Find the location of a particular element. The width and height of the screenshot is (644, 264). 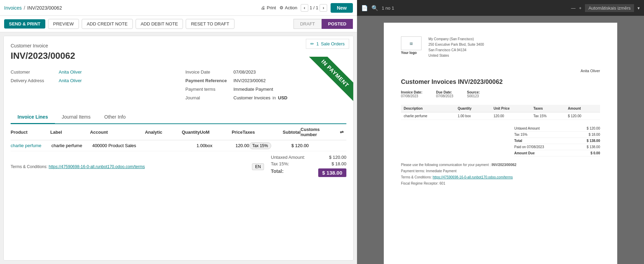

company-address2: San Francisco CA 94134 is located at coordinates (456, 50).